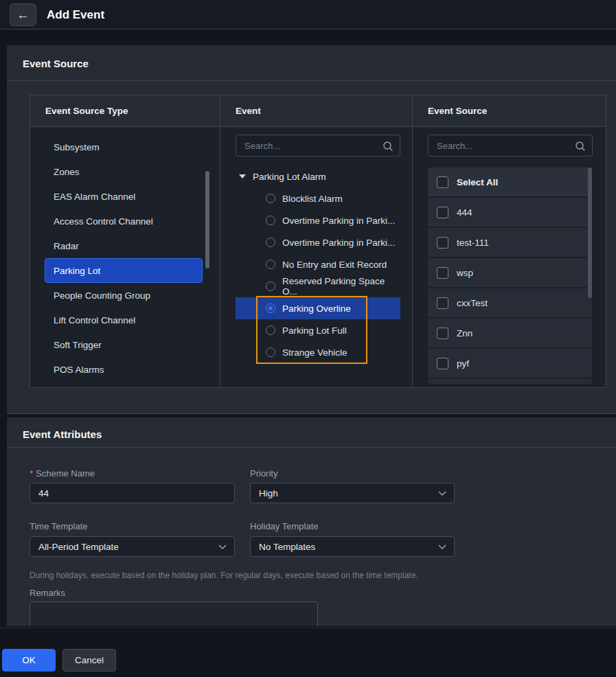 The image size is (616, 677). I want to click on event-option: No Entry and Exit Record, so click(318, 264).